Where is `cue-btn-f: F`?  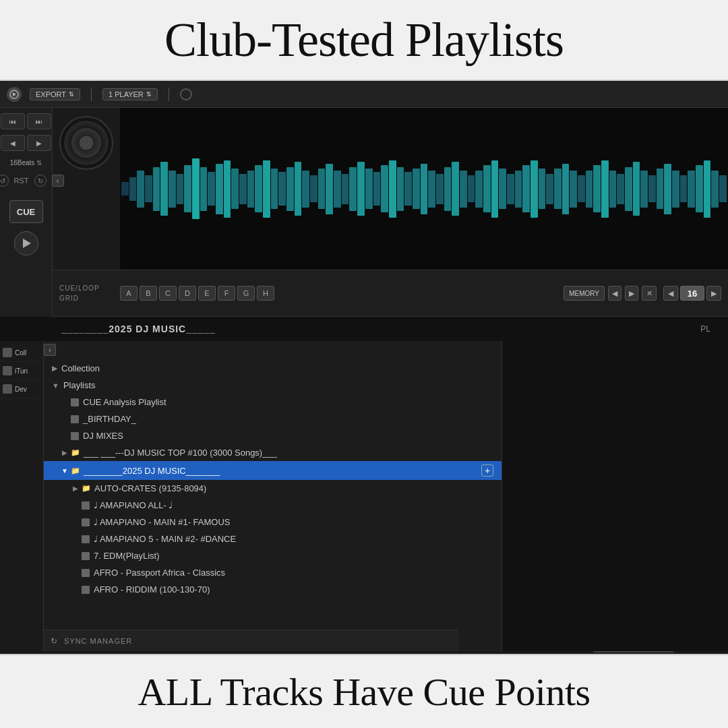
cue-btn-f: F is located at coordinates (226, 293).